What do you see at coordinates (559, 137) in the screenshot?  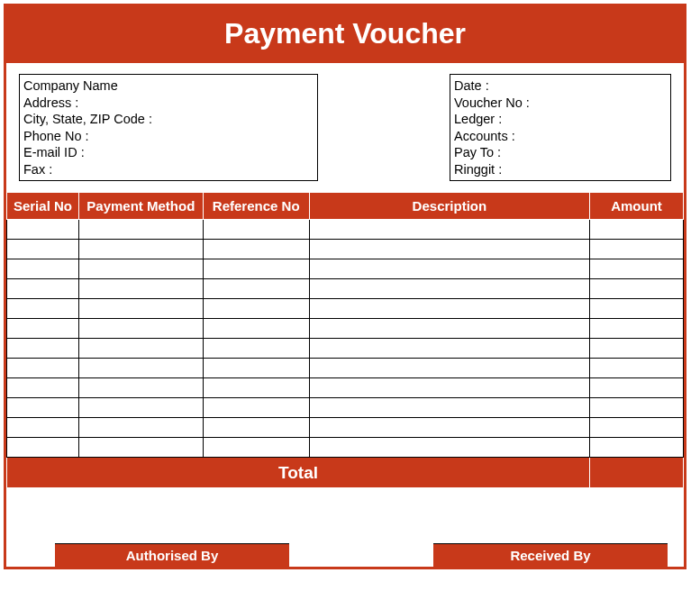 I see `accounts-label: Accounts :` at bounding box center [559, 137].